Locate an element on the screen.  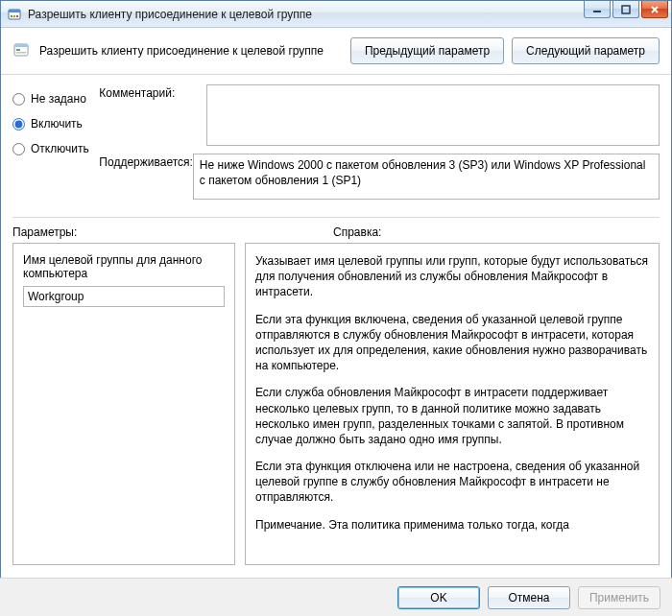
titlebar: Разрешить клиенту присоединение к целево… is located at coordinates (336, 14).